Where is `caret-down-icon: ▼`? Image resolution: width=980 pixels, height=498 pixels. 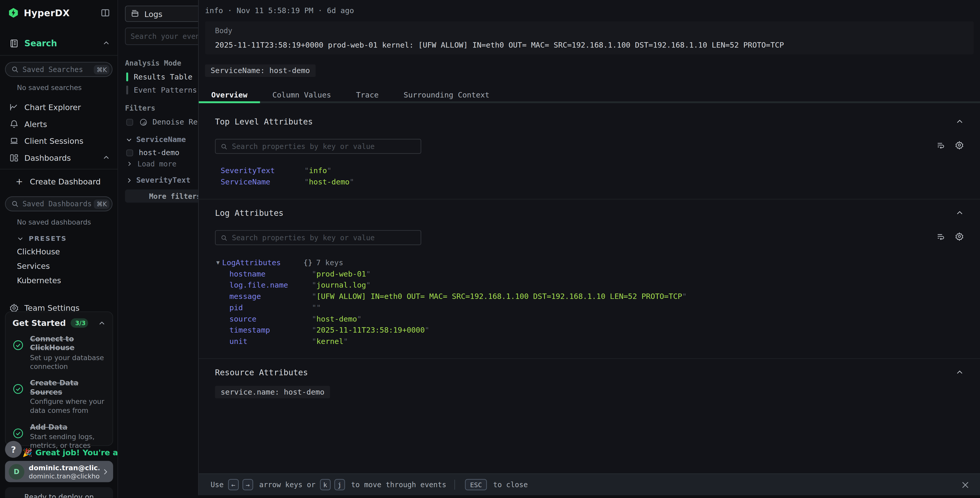 caret-down-icon: ▼ is located at coordinates (218, 262).